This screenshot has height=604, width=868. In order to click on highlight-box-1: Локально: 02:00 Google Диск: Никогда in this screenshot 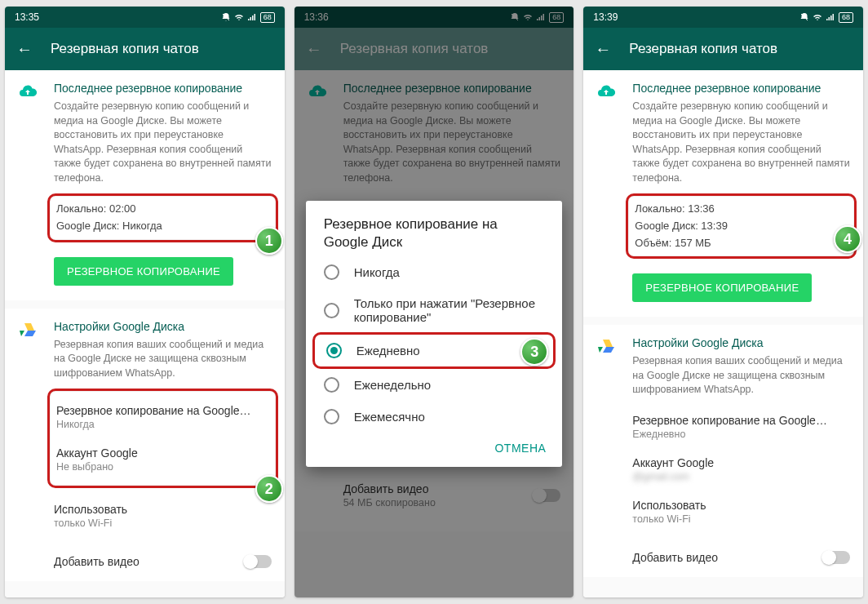, I will do `click(163, 218)`.